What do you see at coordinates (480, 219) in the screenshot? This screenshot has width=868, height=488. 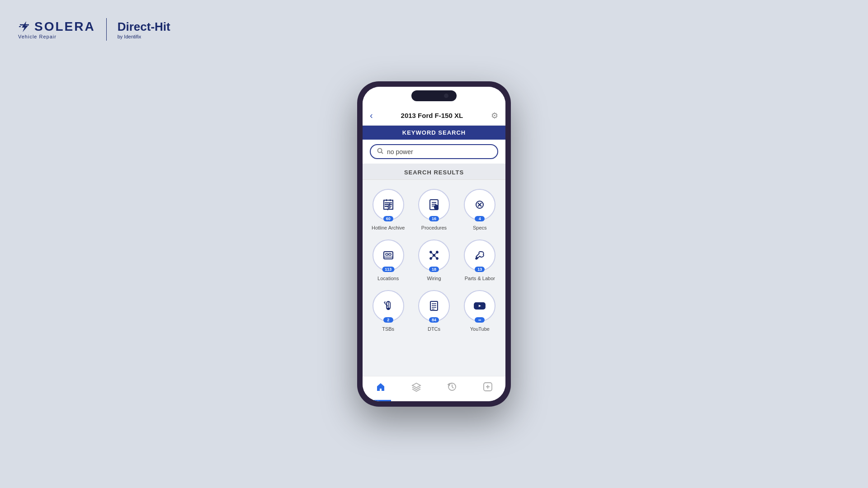 I see `specs-badge: 4` at bounding box center [480, 219].